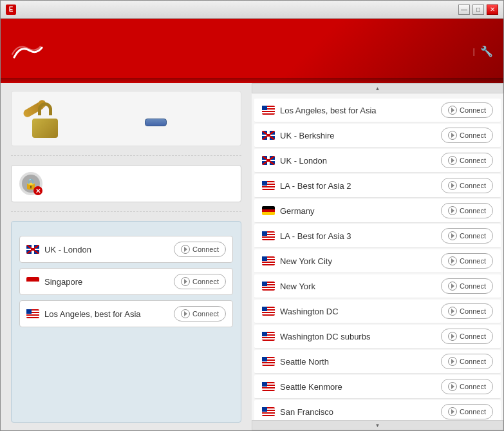  What do you see at coordinates (156, 122) in the screenshot?
I see `learn-how-button` at bounding box center [156, 122].